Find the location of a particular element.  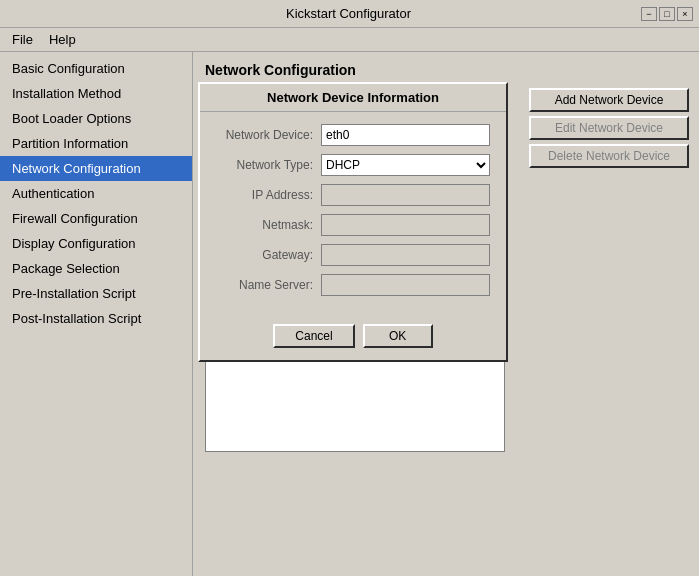

dialog-title: Network Device Information is located at coordinates (353, 98).